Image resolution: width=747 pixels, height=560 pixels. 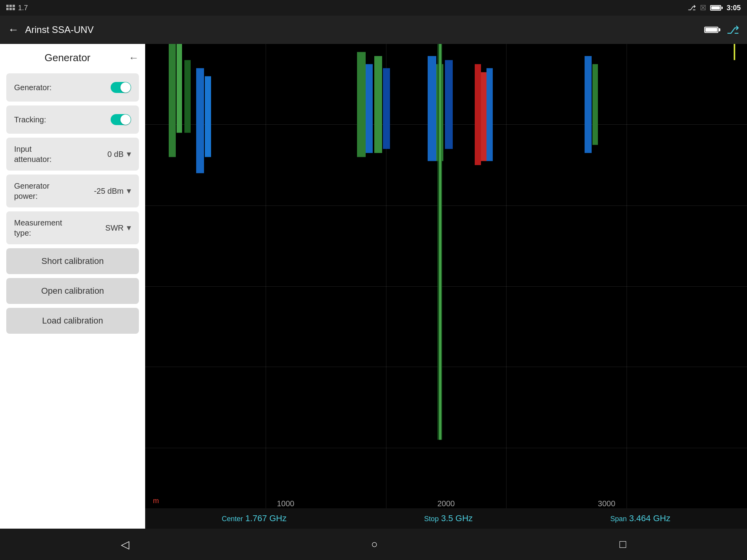 I want to click on status-bar-right: ⎇ ☒ 3:05, so click(x=714, y=8).